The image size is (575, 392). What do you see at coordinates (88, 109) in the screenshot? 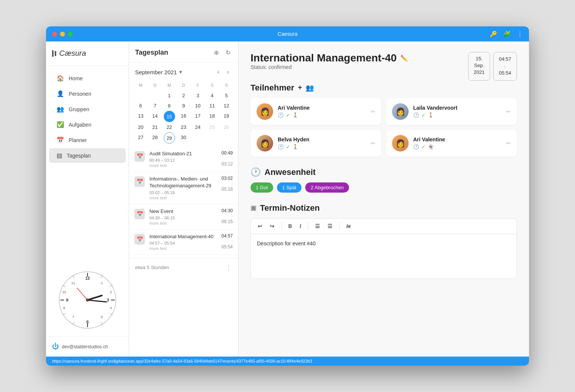
I see `sidebar-item-gruppen: 👥 Gruppen` at bounding box center [88, 109].